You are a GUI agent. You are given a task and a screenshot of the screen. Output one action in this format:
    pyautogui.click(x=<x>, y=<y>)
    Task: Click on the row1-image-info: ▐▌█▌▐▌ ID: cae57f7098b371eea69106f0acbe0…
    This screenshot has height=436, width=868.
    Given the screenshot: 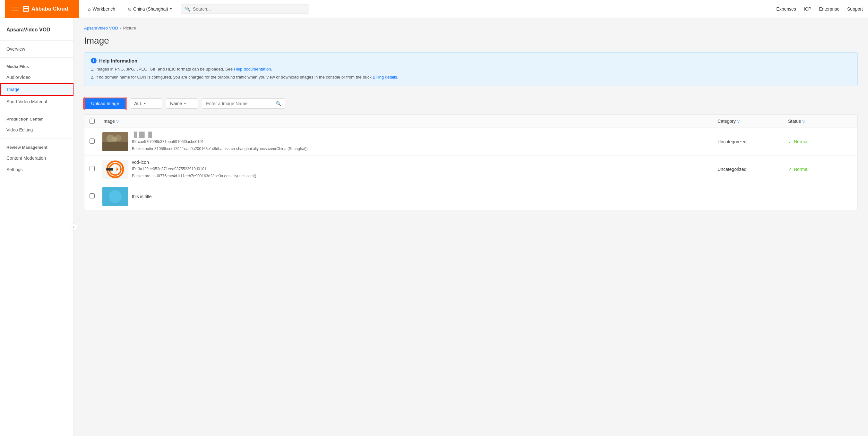 What is the action you would take?
    pyautogui.click(x=220, y=141)
    